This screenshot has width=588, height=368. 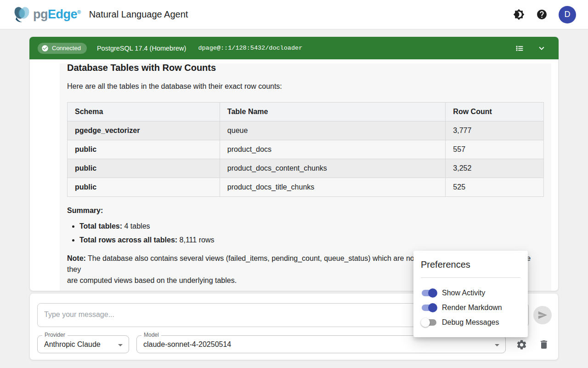 I want to click on check-circle-icon, so click(x=45, y=48).